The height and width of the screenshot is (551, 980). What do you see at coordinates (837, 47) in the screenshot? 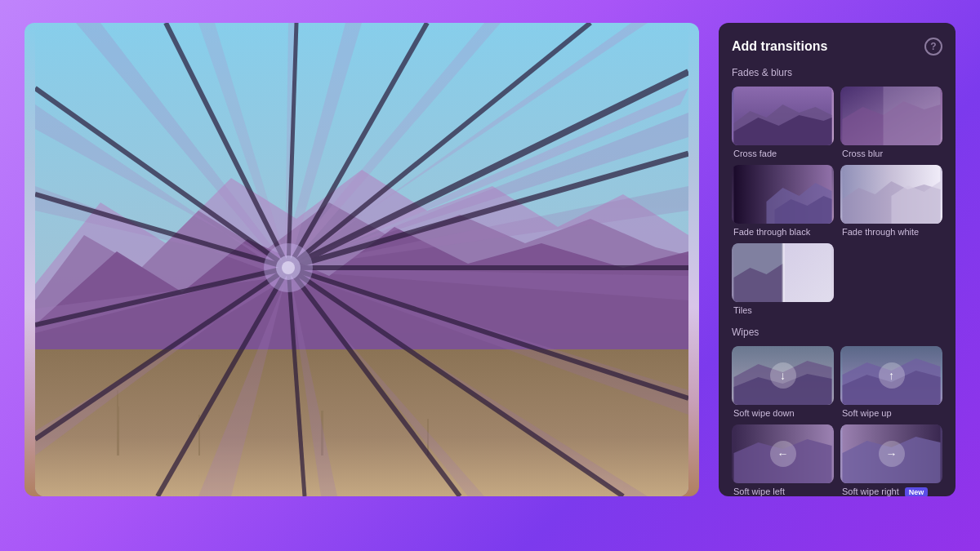
I see `panel-header: Add transitions ?` at bounding box center [837, 47].